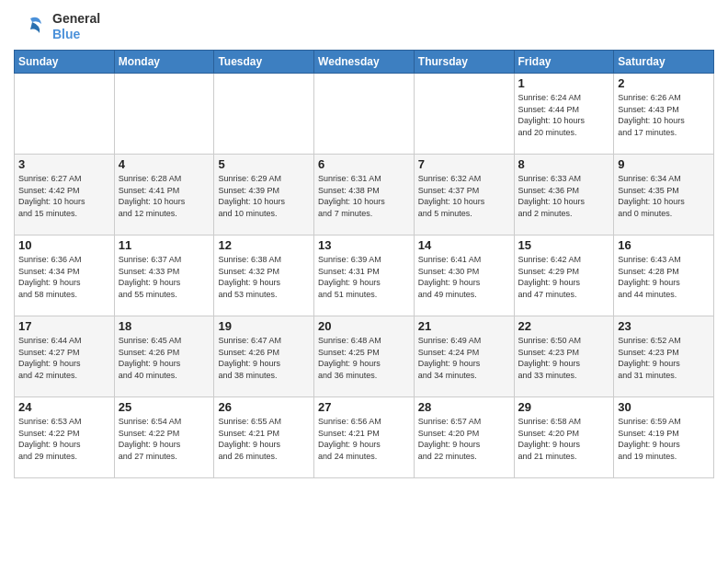 The image size is (728, 563). What do you see at coordinates (463, 195) in the screenshot?
I see `day-cell: 7Sunrise: 6:32 AM Sunset: 4:37 PM Daylig…` at bounding box center [463, 195].